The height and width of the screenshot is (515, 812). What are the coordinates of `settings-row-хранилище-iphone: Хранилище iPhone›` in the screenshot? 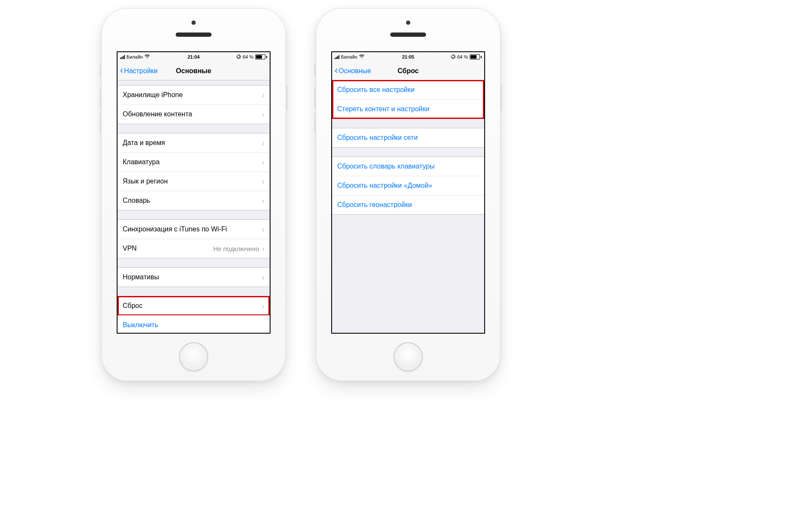 It's located at (194, 95).